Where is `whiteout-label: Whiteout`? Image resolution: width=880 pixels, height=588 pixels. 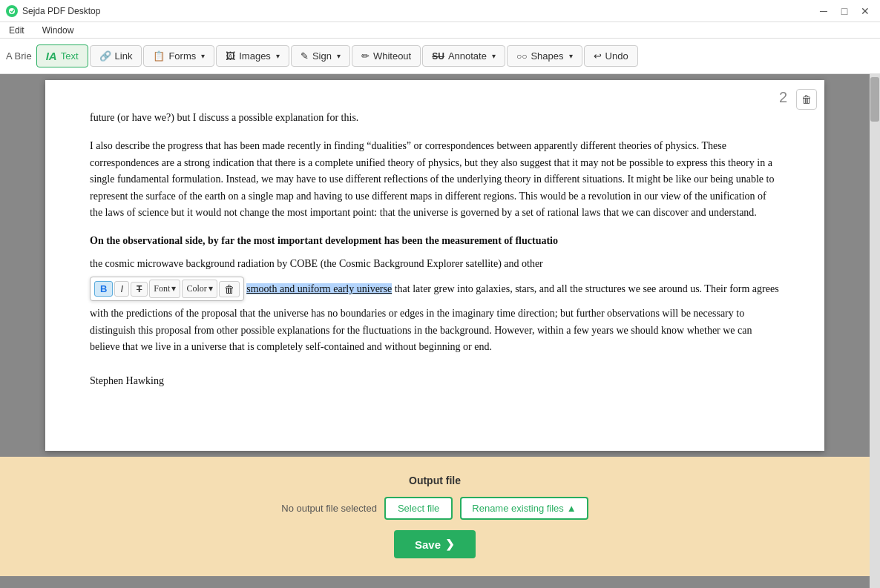
whiteout-label: Whiteout is located at coordinates (392, 56).